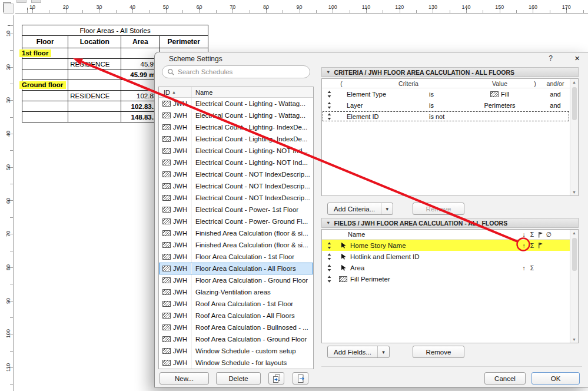 The width and height of the screenshot is (588, 391). I want to click on field-row: Area↑Σ, so click(446, 267).